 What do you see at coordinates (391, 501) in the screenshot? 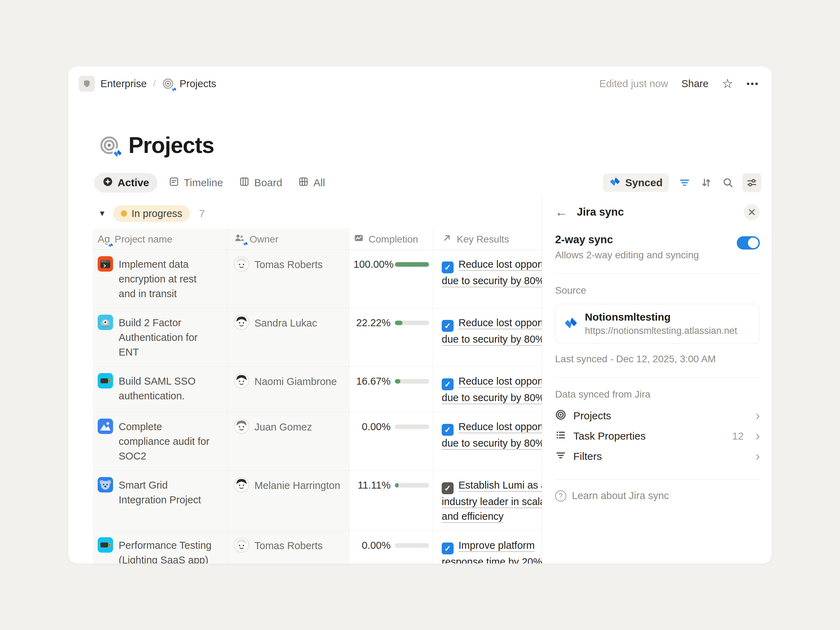
I see `completion-cell: 11.11%` at bounding box center [391, 501].